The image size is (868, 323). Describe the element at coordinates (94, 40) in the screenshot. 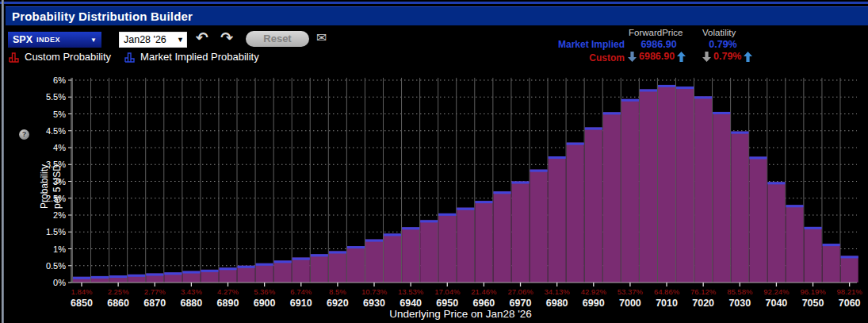

I see `chevron-down-icon: ▼` at that location.